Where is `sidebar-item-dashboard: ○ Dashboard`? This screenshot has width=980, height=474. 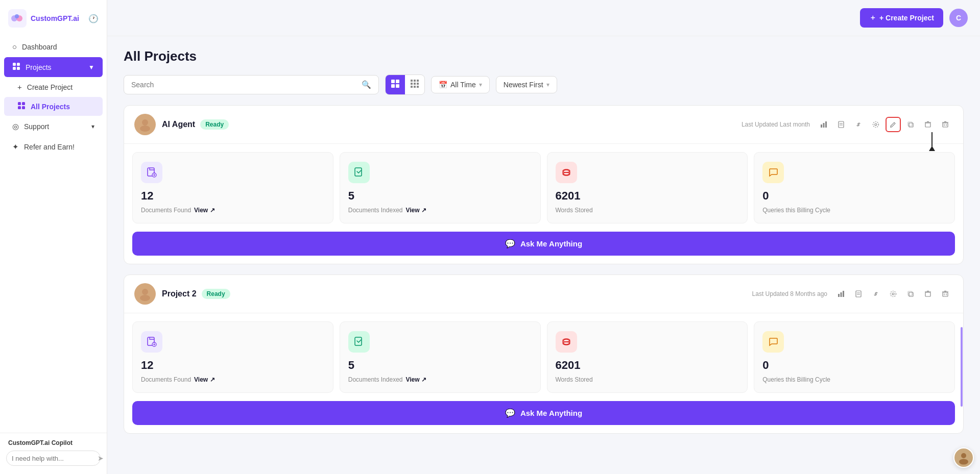 sidebar-item-dashboard: ○ Dashboard is located at coordinates (53, 47).